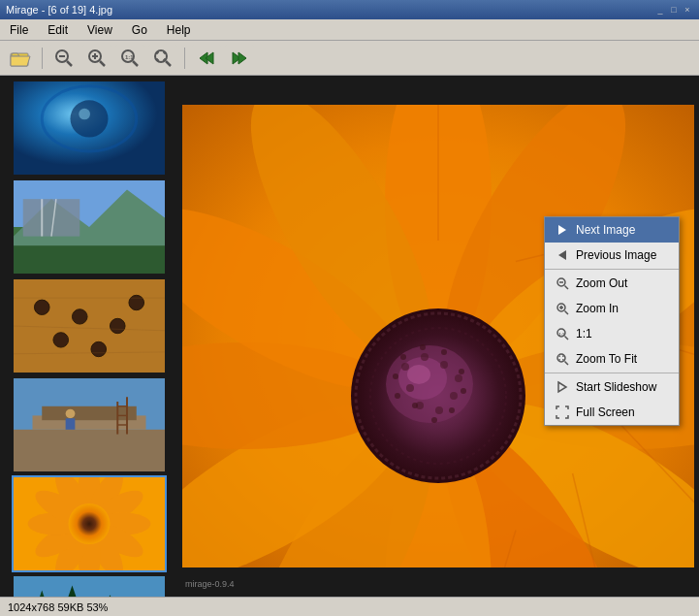 This screenshot has width=699, height=616. I want to click on zoom-in-glass-icon, so click(562, 308).